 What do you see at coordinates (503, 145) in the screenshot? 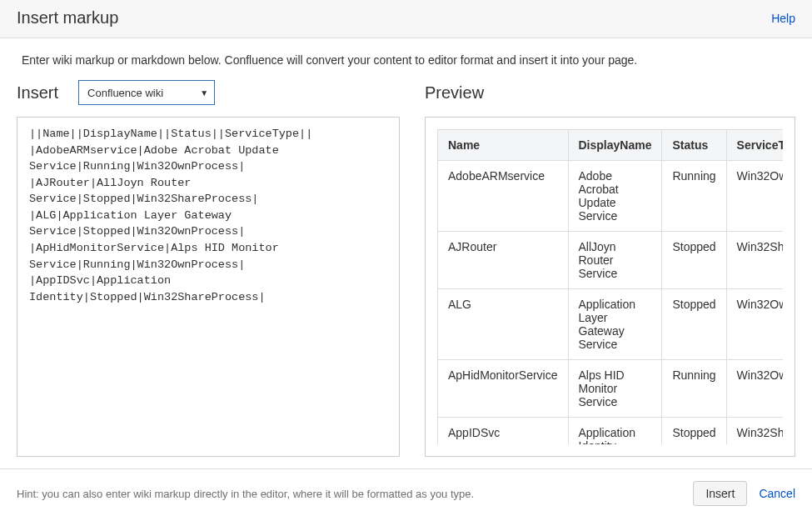
I see `column-header: Name` at bounding box center [503, 145].